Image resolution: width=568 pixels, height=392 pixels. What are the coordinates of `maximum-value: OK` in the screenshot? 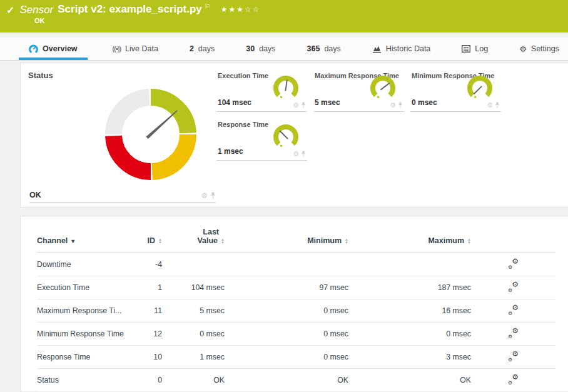 It's located at (410, 380).